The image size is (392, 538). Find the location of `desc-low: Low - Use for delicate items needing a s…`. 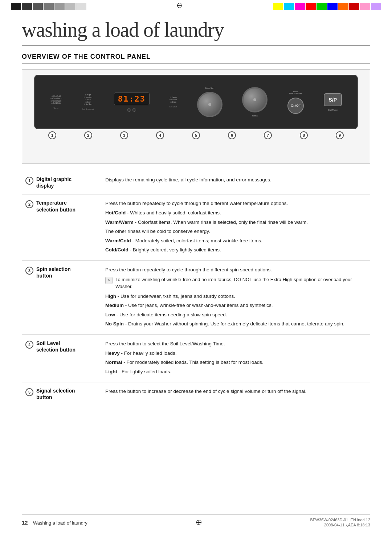

desc-low: Low - Use for delicate items needing a s… is located at coordinates (236, 315).